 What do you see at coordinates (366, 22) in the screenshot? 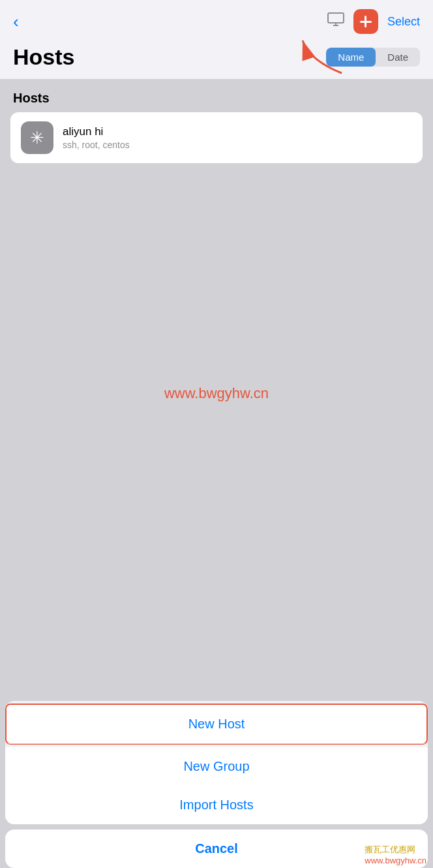
I see `add-button` at bounding box center [366, 22].